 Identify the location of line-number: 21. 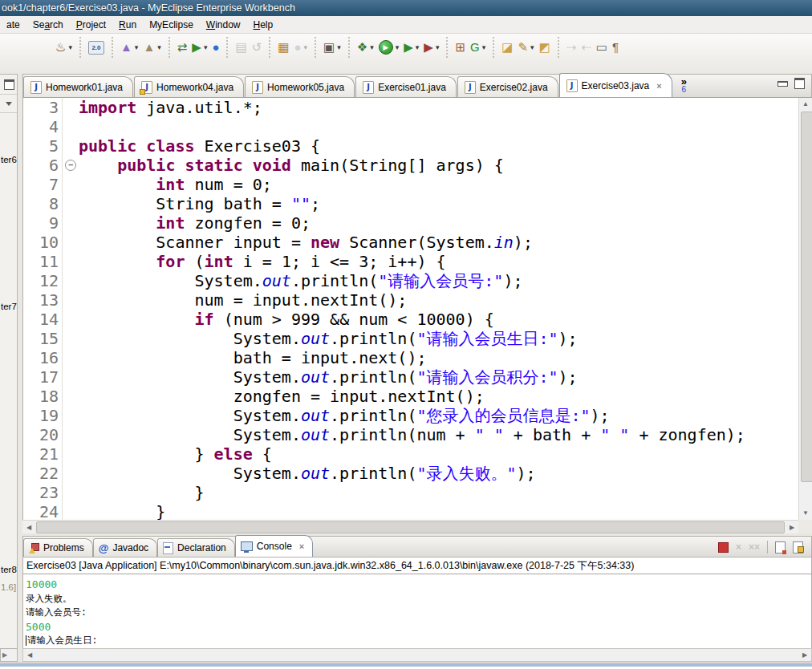
(43, 454).